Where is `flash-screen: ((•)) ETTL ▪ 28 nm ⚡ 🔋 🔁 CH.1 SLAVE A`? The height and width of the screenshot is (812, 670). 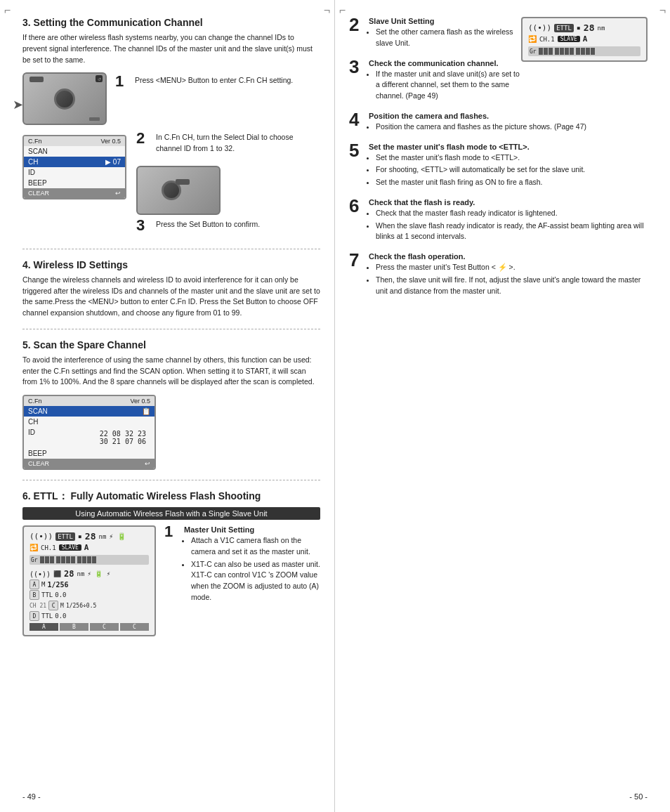
flash-screen: ((•)) ETTL ▪ 28 nm ⚡ 🔋 🔁 CH.1 SLAVE A is located at coordinates (89, 581).